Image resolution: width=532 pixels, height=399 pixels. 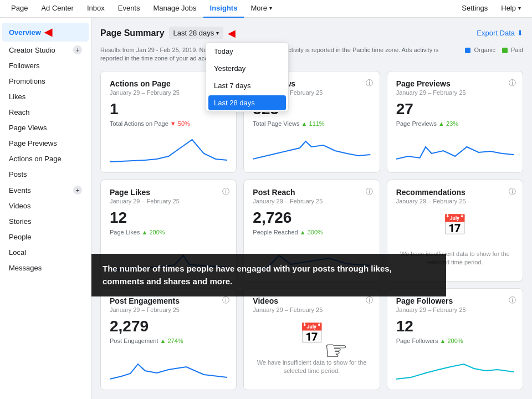 What do you see at coordinates (78, 190) in the screenshot?
I see `events-plus-icon: ＋` at bounding box center [78, 190].